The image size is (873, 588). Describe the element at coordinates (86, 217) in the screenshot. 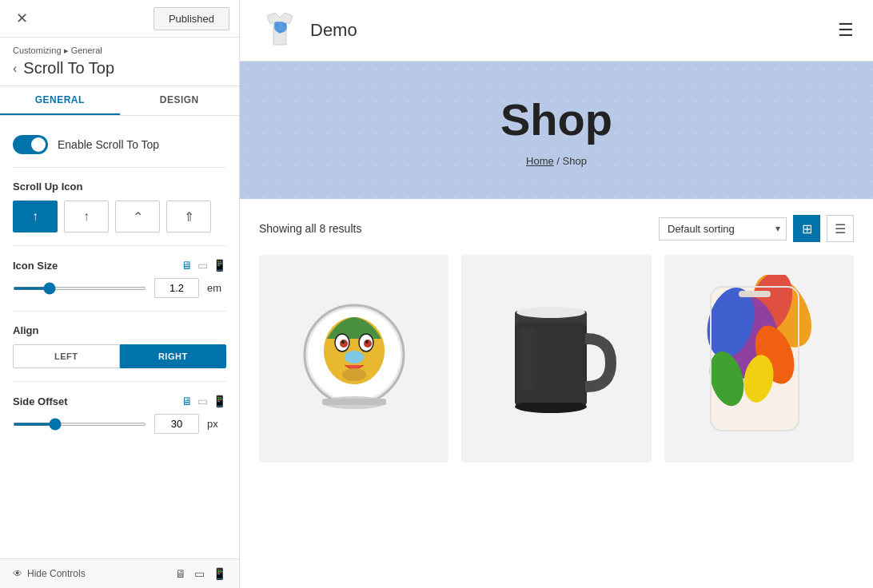

I see `icon-btn-2: ↑` at that location.